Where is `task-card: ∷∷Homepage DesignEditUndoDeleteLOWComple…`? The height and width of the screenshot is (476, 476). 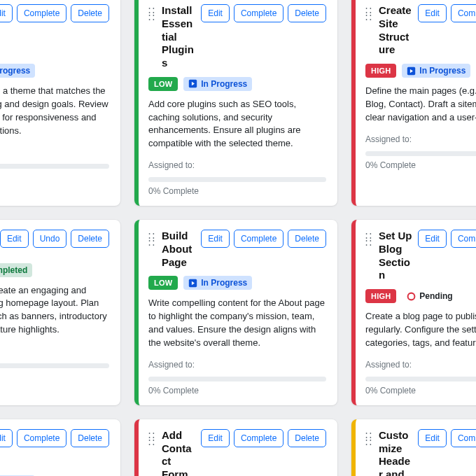
task-card: ∷∷Homepage DesignEditUndoDeleteLOWComple… is located at coordinates (60, 312).